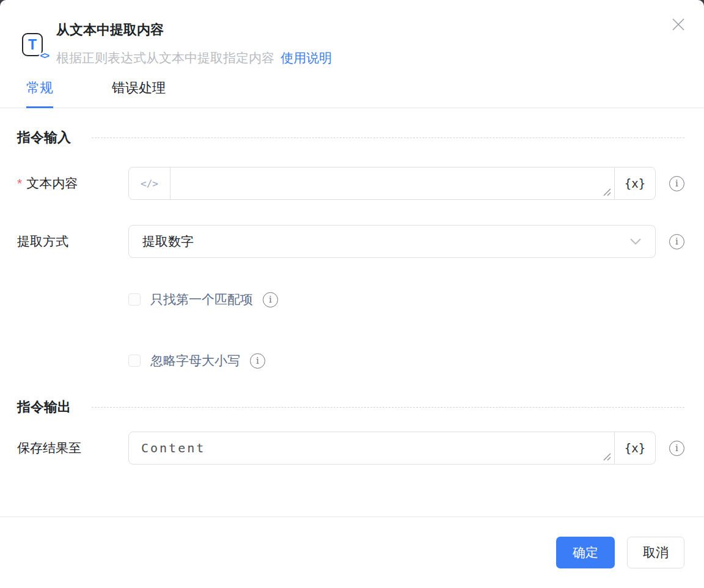  I want to click on extract-method-info-icon: i, so click(677, 242).